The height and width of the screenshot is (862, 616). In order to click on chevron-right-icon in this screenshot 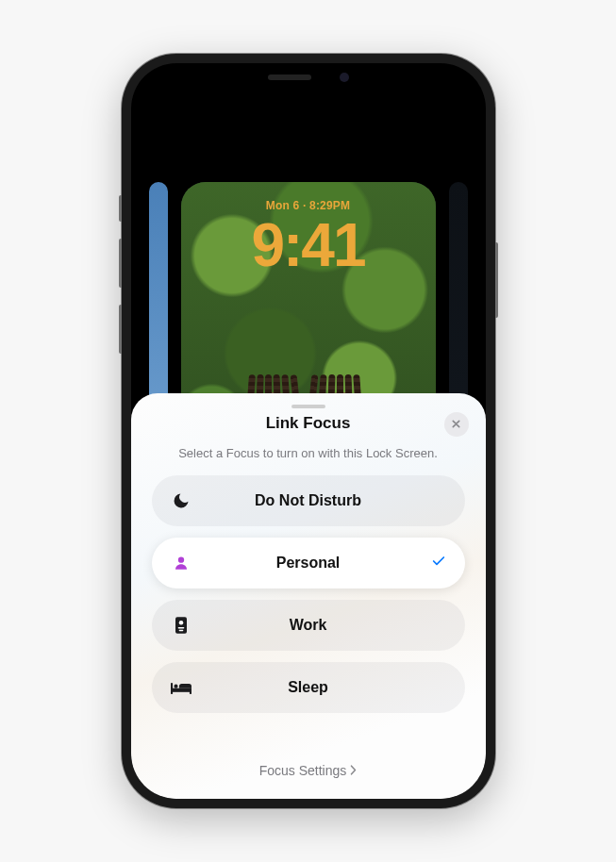, I will do `click(353, 771)`.